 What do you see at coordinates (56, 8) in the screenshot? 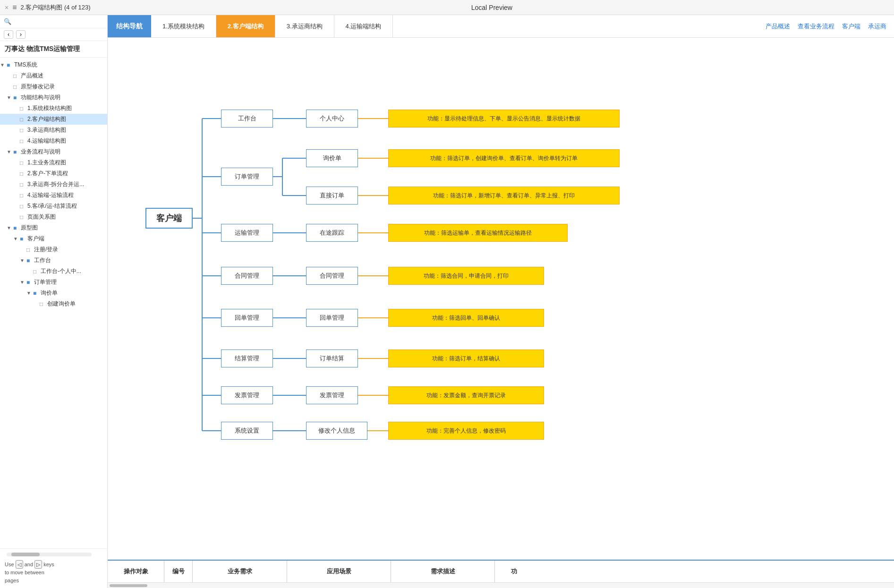
I see `page-title: 2.客户端结构图 (4 of 123)` at bounding box center [56, 8].